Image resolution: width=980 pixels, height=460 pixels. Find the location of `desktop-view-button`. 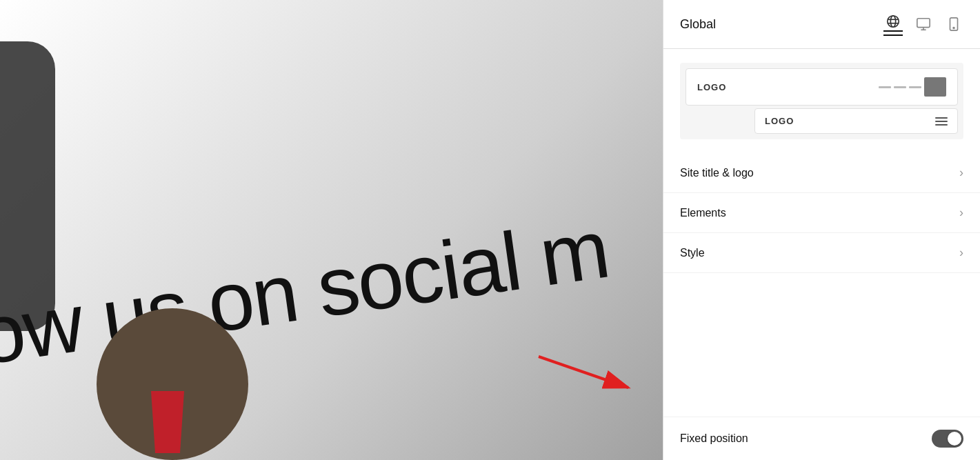

desktop-view-button is located at coordinates (923, 24).